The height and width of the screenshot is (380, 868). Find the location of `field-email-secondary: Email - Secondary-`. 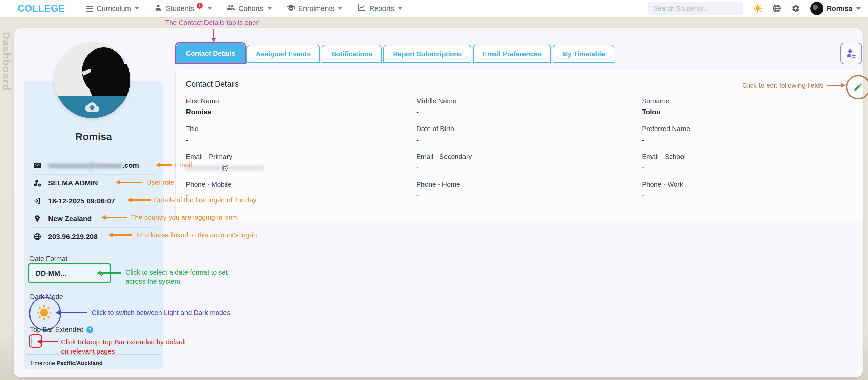

field-email-secondary: Email - Secondary- is located at coordinates (529, 167).